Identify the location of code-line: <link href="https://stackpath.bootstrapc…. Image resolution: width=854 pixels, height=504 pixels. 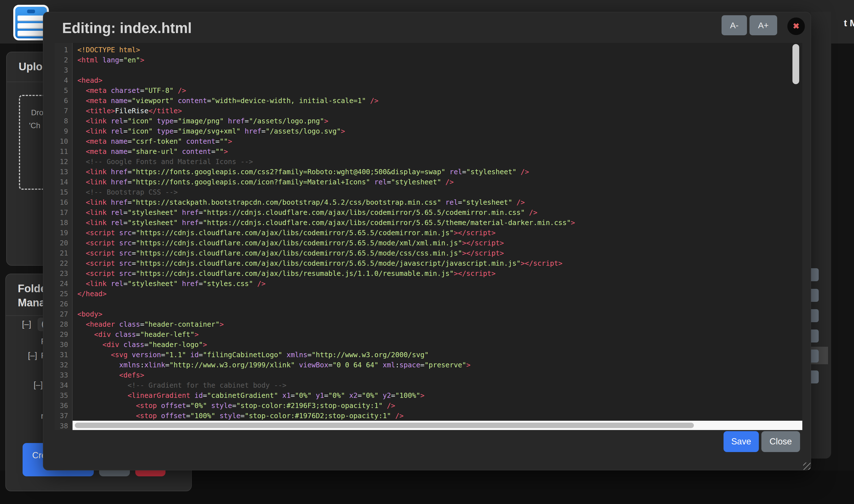
(440, 202).